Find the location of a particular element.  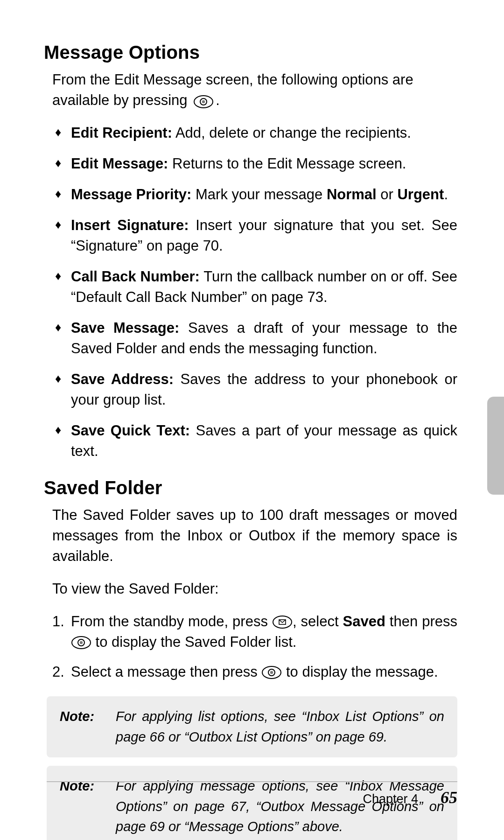

step-item: From the standby mode, press , select Sa… is located at coordinates (255, 632).